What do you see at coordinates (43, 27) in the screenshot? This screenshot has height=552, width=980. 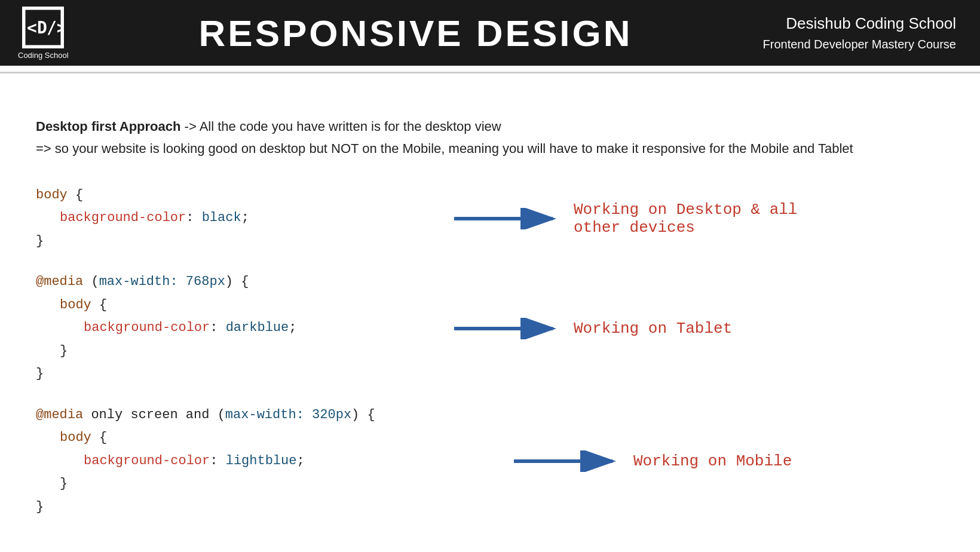 I see `logo-icon: < D />` at bounding box center [43, 27].